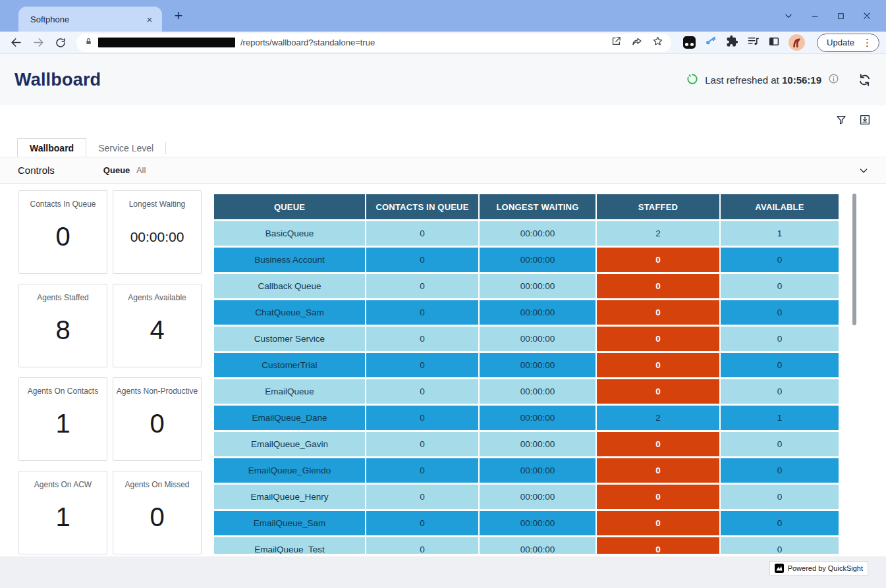 This screenshot has height=588, width=886. What do you see at coordinates (157, 298) in the screenshot?
I see `kpi-label: Agents Available` at bounding box center [157, 298].